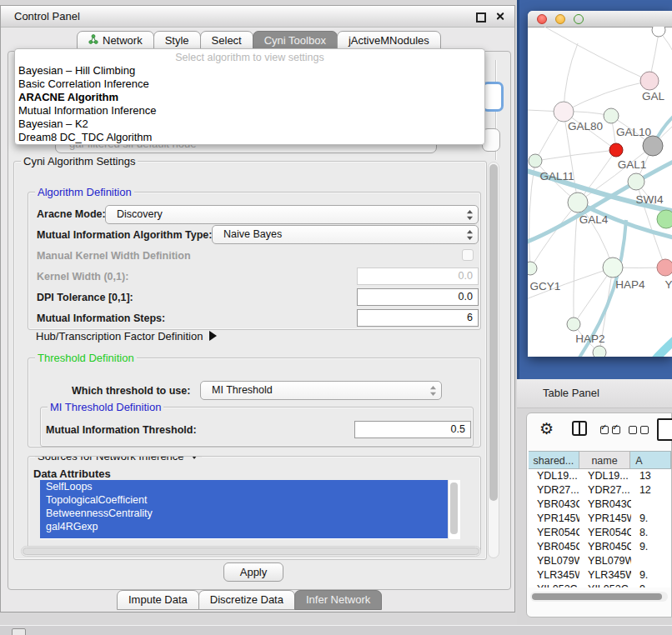 The image size is (672, 635). I want to click on network-node-hap2, so click(574, 324).